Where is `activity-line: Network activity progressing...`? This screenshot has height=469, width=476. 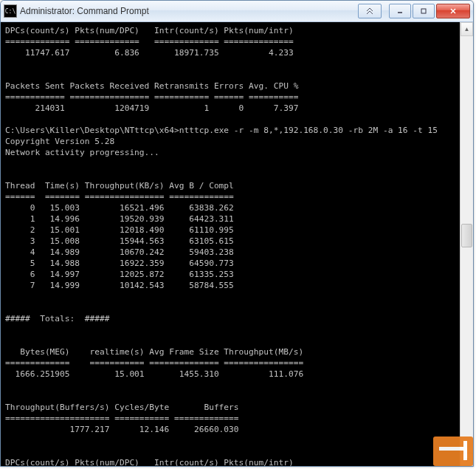 activity-line: Network activity progressing... is located at coordinates (83, 152).